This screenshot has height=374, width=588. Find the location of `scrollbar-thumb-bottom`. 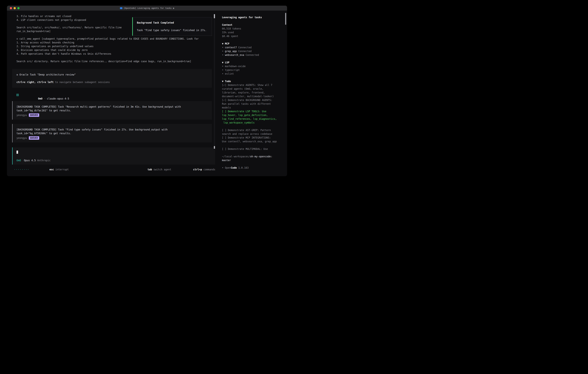

scrollbar-thumb-bottom is located at coordinates (214, 147).